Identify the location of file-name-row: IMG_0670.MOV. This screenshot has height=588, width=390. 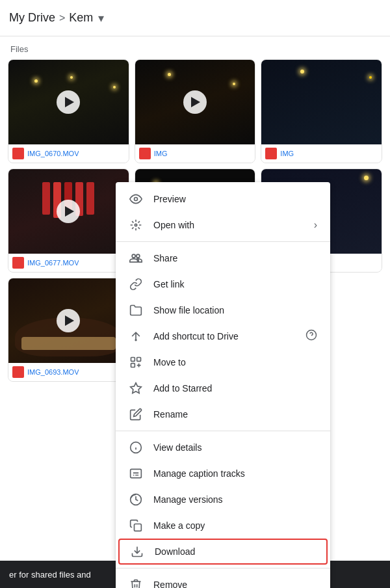
(69, 154).